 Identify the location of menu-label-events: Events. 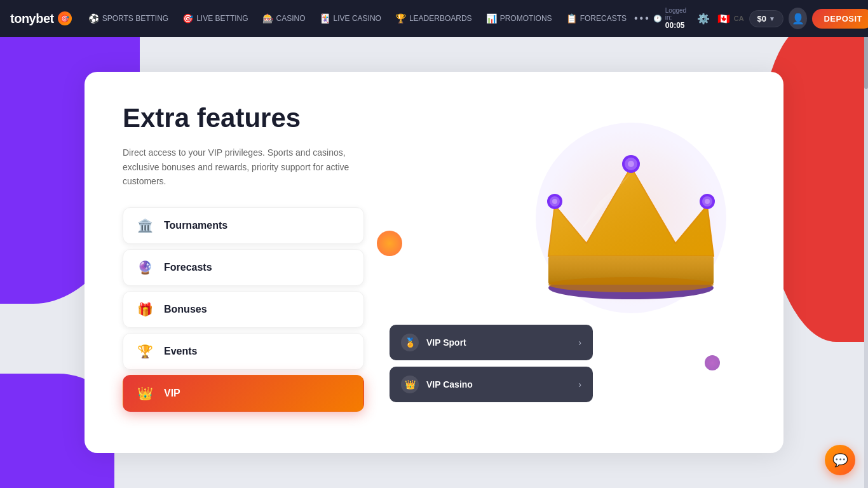
(180, 351).